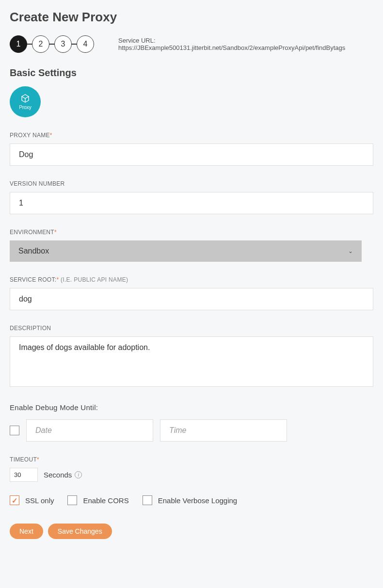 The height and width of the screenshot is (588, 383). I want to click on description-label: DESCRIPTION, so click(192, 328).